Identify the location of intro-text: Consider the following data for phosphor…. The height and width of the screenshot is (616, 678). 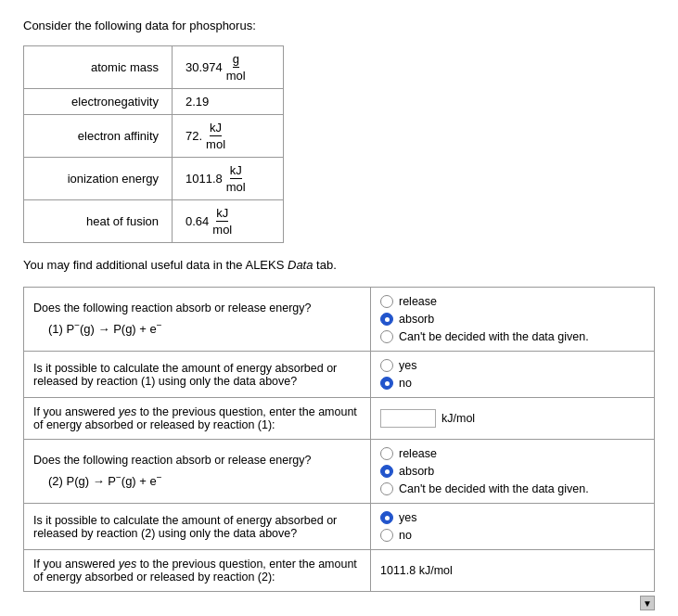
(339, 26).